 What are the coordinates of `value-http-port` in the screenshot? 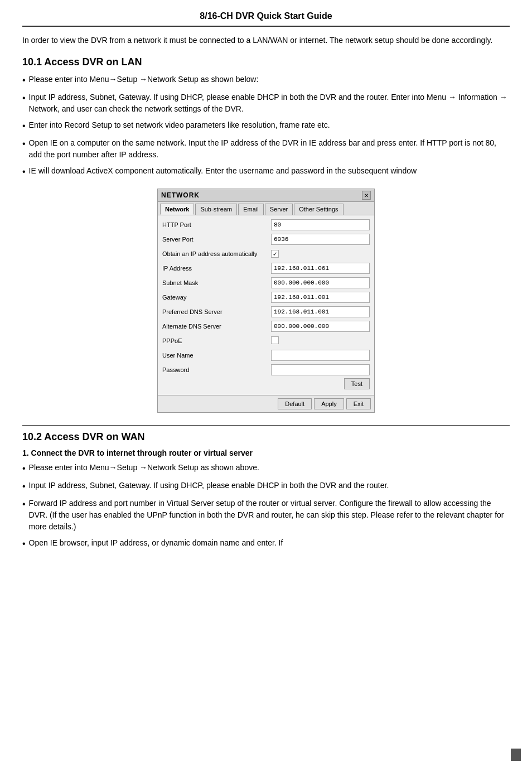 It's located at (320, 225).